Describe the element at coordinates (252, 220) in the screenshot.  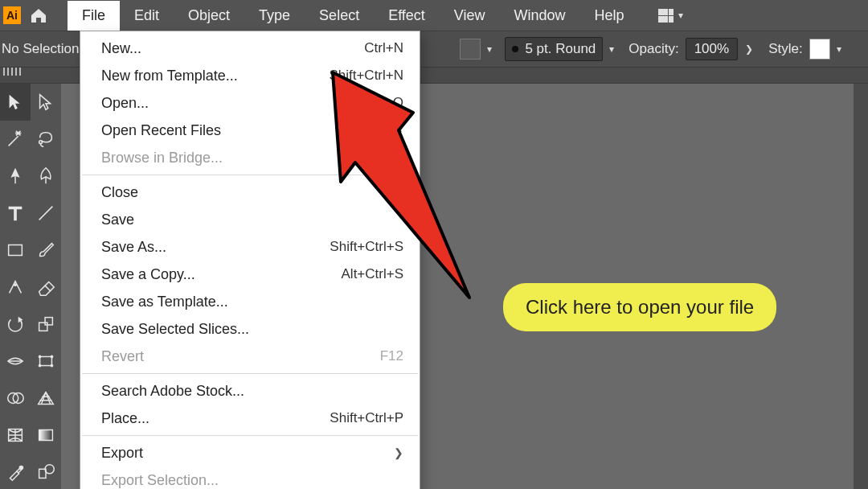
I see `menu-item-label: Save` at that location.